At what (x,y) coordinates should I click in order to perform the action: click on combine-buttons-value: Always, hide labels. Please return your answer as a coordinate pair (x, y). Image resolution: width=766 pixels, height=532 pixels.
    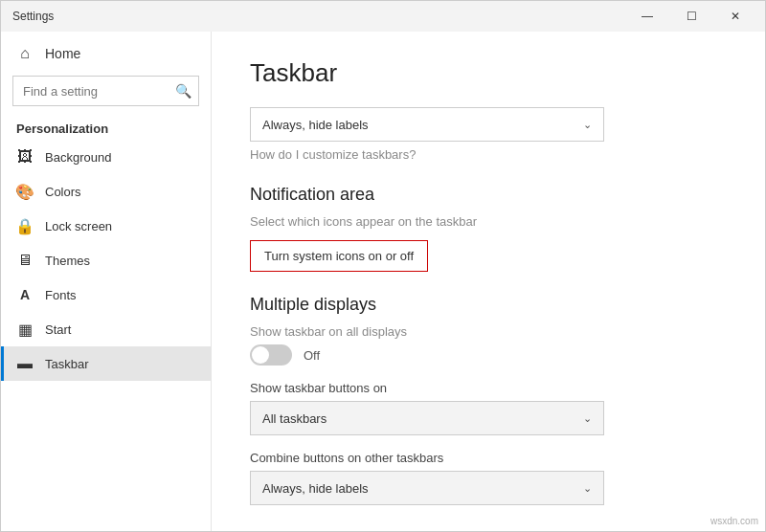
    Looking at the image, I should click on (316, 488).